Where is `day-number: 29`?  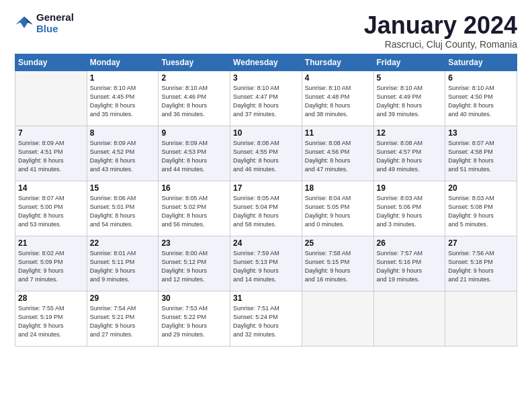 day-number: 29 is located at coordinates (123, 298).